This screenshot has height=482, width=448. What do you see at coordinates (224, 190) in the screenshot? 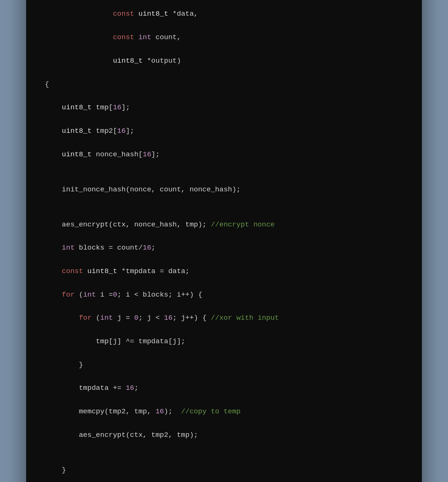
I see `code-line-11: init_nonce_hash(nonce, count, nonce_hash…` at bounding box center [224, 190].